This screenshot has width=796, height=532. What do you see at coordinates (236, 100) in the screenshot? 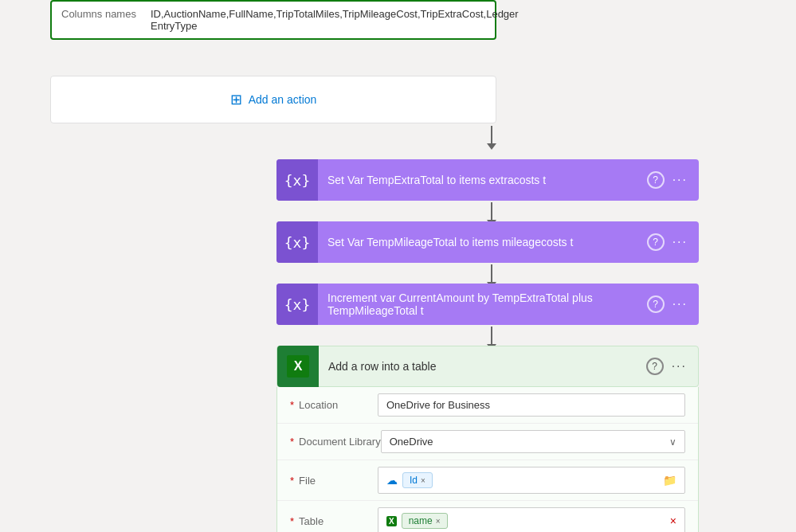
I see `add-action-icon: ⊞` at bounding box center [236, 100].